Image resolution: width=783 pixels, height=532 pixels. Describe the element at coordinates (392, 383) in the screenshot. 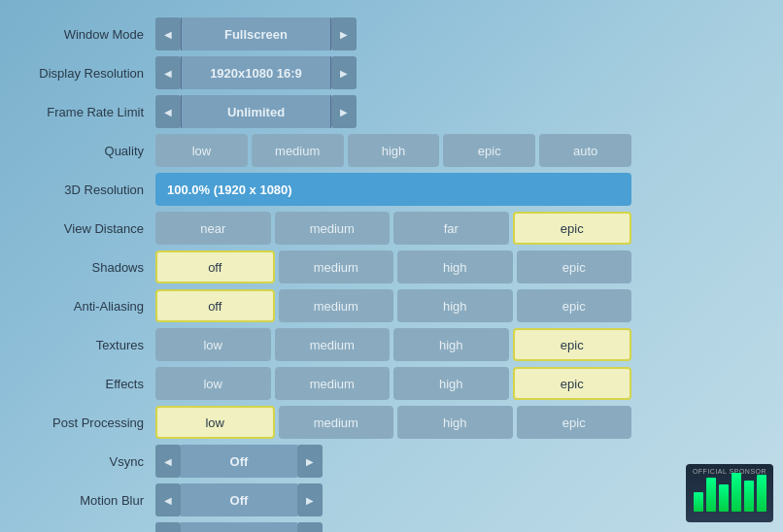

I see `effects-row: Effects low medium high epic` at that location.